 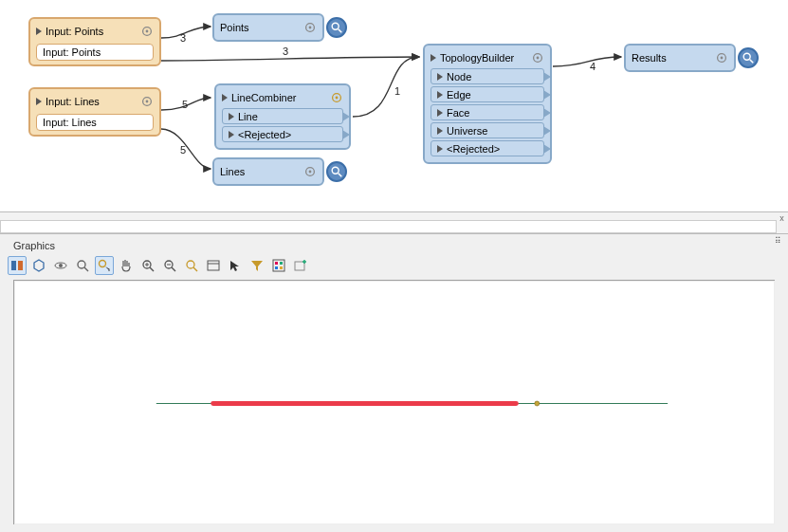 What do you see at coordinates (17, 266) in the screenshot?
I see `view2d-icon` at bounding box center [17, 266].